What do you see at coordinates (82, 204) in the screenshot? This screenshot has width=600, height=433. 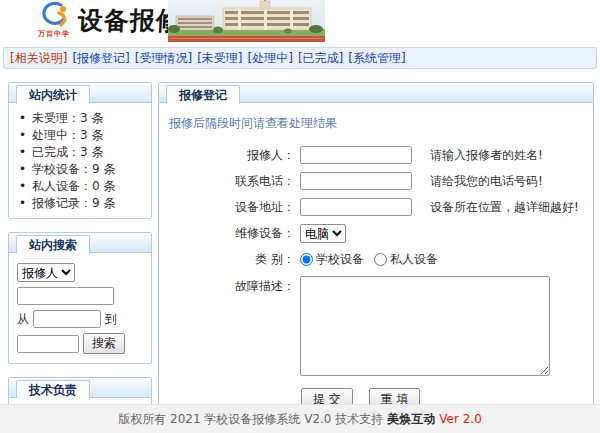 I see `stat-item-repair-records: 报修记录：9 条` at bounding box center [82, 204].